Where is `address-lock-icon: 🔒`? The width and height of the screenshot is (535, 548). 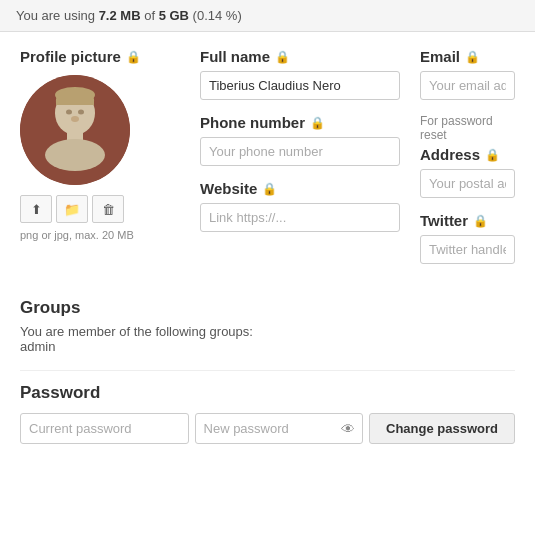 address-lock-icon: 🔒 is located at coordinates (492, 155).